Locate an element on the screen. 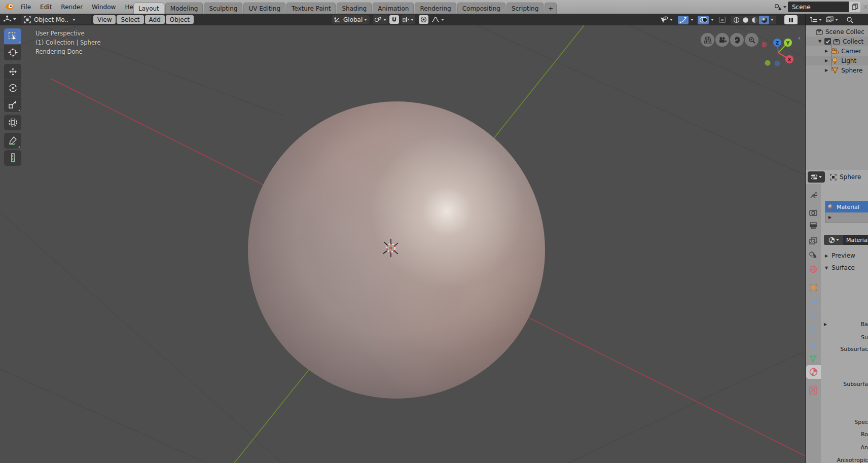 The image size is (868, 463). xray-toggle is located at coordinates (722, 20).